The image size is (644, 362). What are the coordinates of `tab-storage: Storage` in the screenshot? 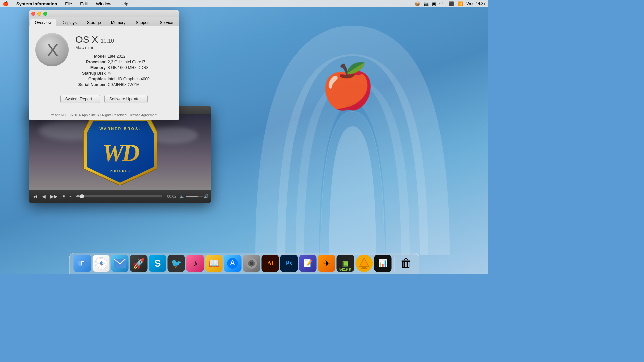 It's located at (94, 23).